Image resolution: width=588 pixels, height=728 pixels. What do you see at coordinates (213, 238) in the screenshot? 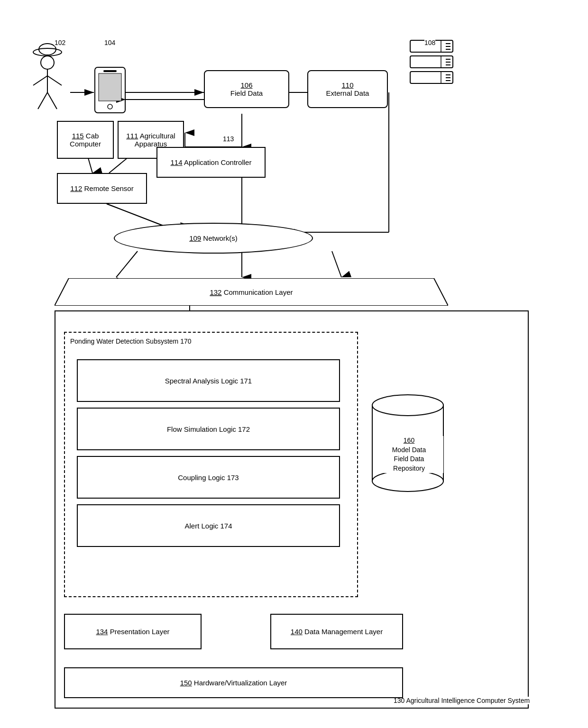
I see `network-ellipse: 109 Network(s)` at bounding box center [213, 238].